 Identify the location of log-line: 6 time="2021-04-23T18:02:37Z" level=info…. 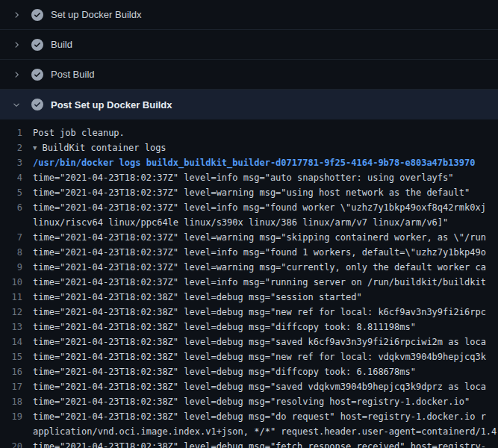
(249, 208).